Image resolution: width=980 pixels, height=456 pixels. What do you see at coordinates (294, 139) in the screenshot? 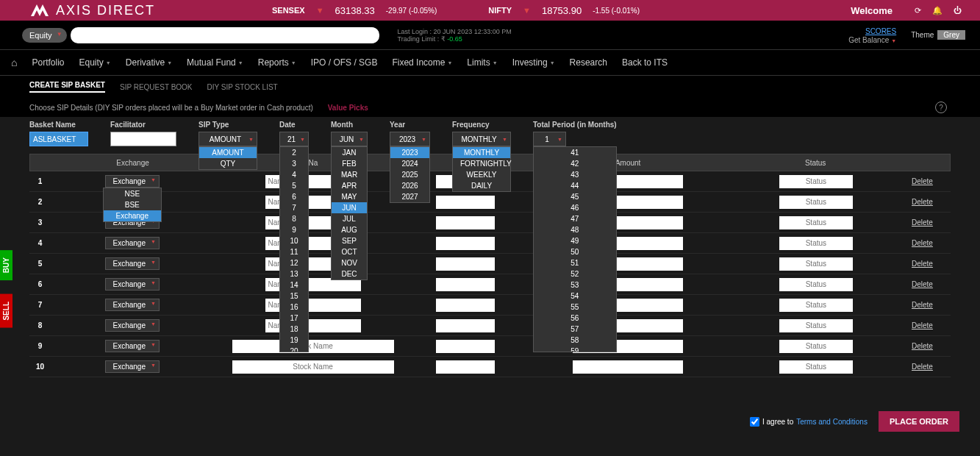
I see `date-select: 21▼` at bounding box center [294, 139].